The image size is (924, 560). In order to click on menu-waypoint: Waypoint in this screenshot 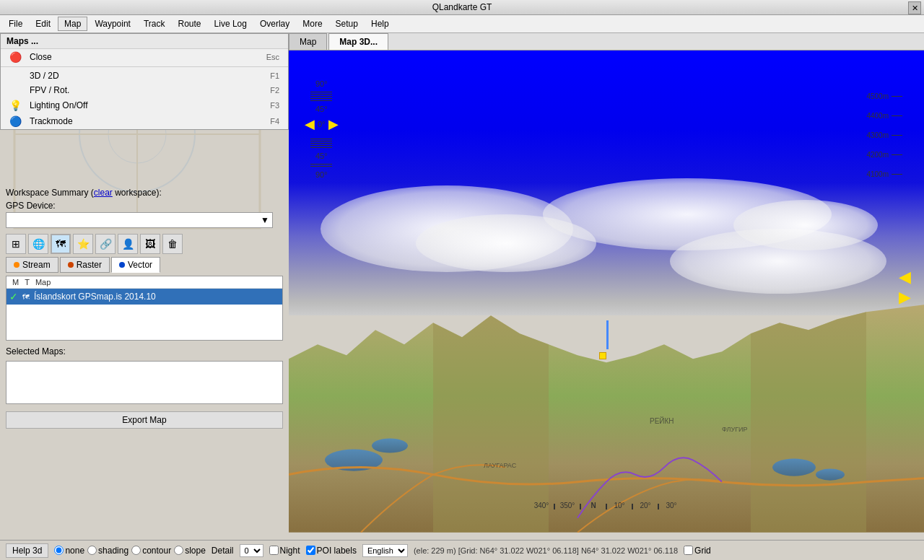, I will do `click(113, 24)`.